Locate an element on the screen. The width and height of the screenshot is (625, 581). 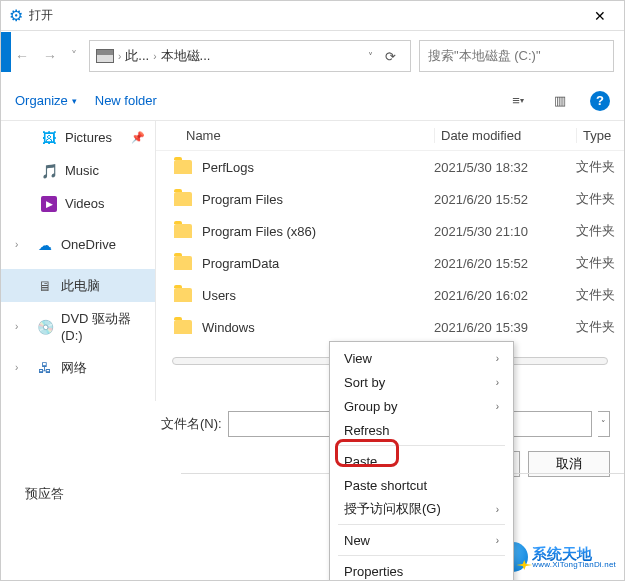
breadcrumb-seg1: 此... is located at coordinates (137, 56).